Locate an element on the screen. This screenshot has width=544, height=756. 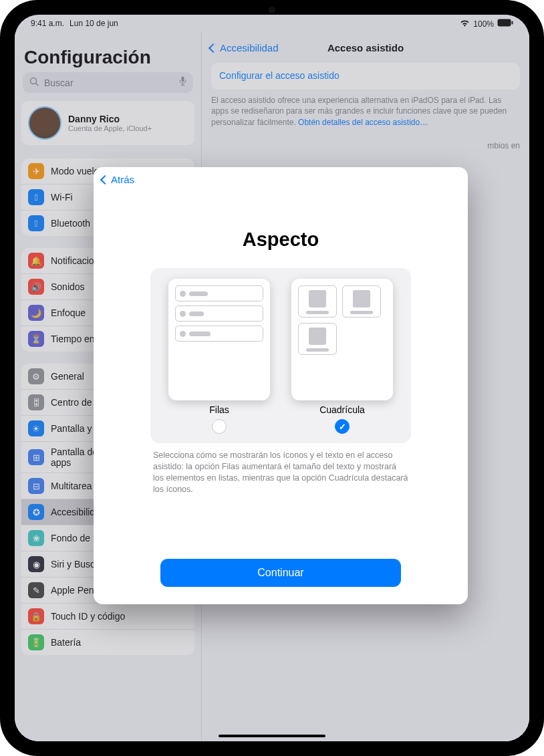
continue-button: Continuar is located at coordinates (281, 573).